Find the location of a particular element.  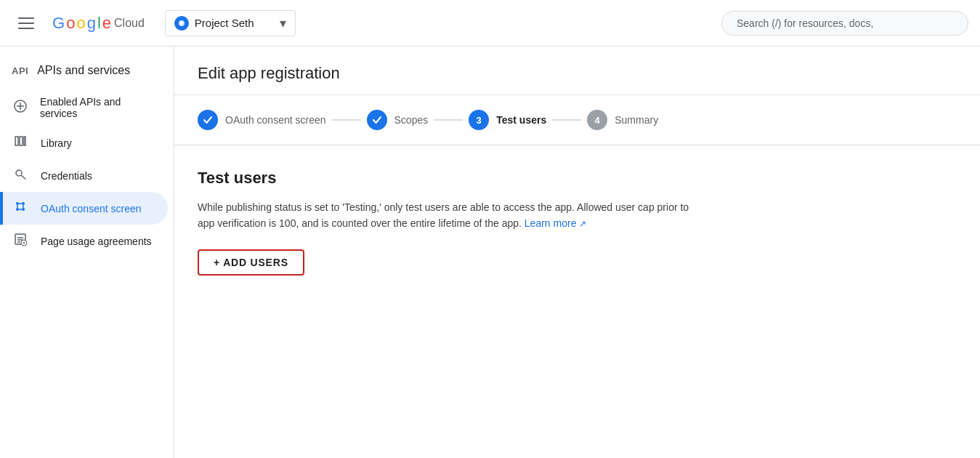

description-text: While publishing status is set to 'Testi… is located at coordinates (443, 215).